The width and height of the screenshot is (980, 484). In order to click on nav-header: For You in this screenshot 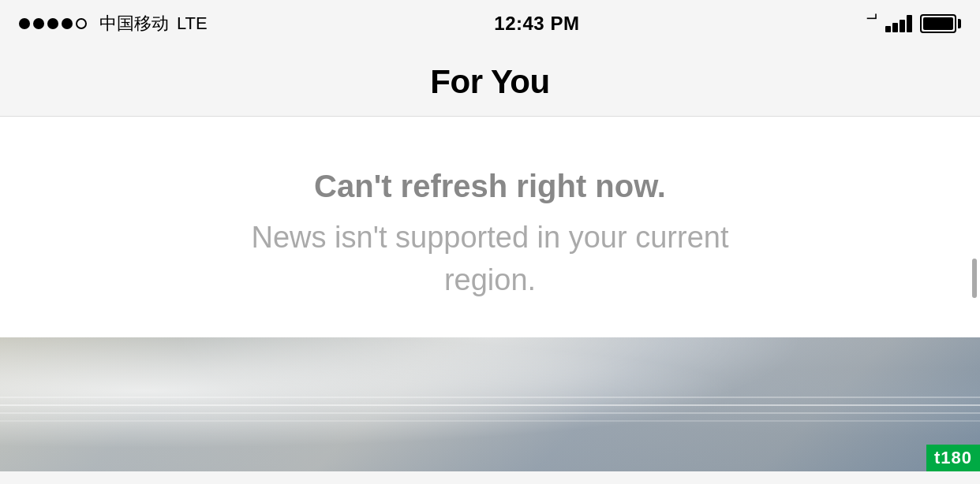, I will do `click(490, 82)`.